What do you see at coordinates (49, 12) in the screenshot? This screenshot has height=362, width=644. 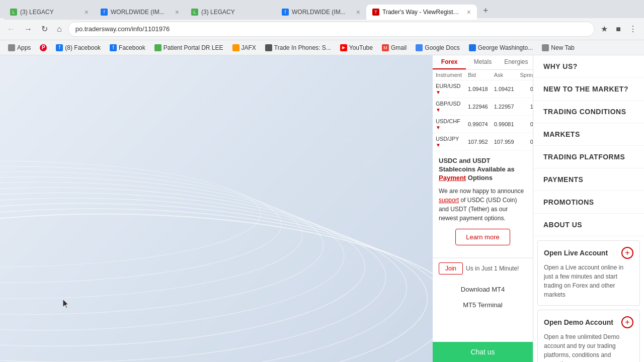 I see `tab-legacy-1: L (3) LEGACY ×` at bounding box center [49, 12].